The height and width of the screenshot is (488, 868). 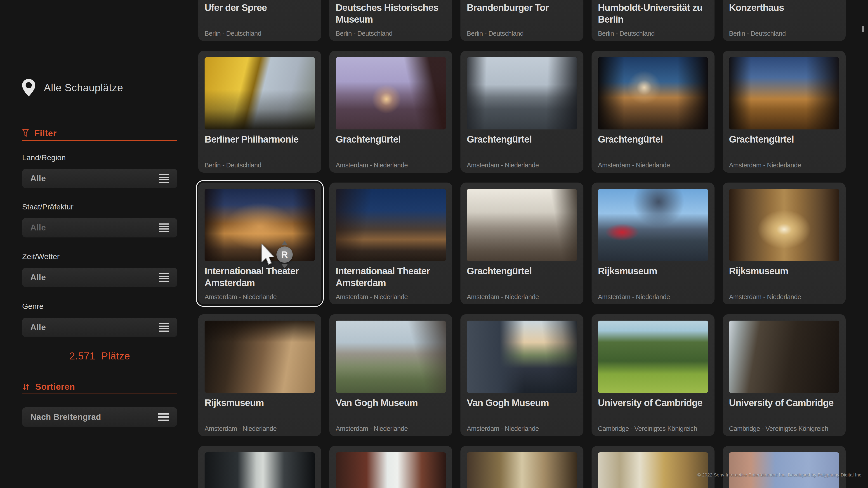 What do you see at coordinates (26, 133) in the screenshot?
I see `funnel-icon` at bounding box center [26, 133].